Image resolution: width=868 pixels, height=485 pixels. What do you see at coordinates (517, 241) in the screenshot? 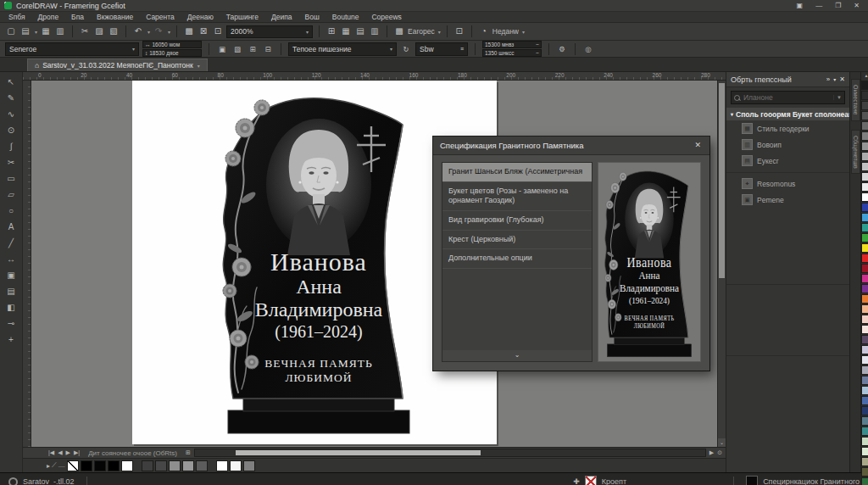
I see `spec-item-cross: Крест (Церковный)` at bounding box center [517, 241].